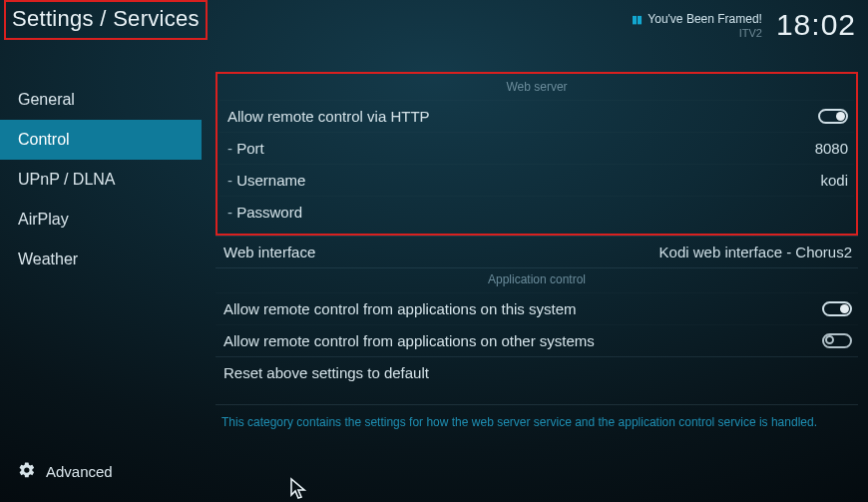 The width and height of the screenshot is (868, 502). Describe the element at coordinates (101, 140) in the screenshot. I see `sidebar-item-control: Control` at that location.